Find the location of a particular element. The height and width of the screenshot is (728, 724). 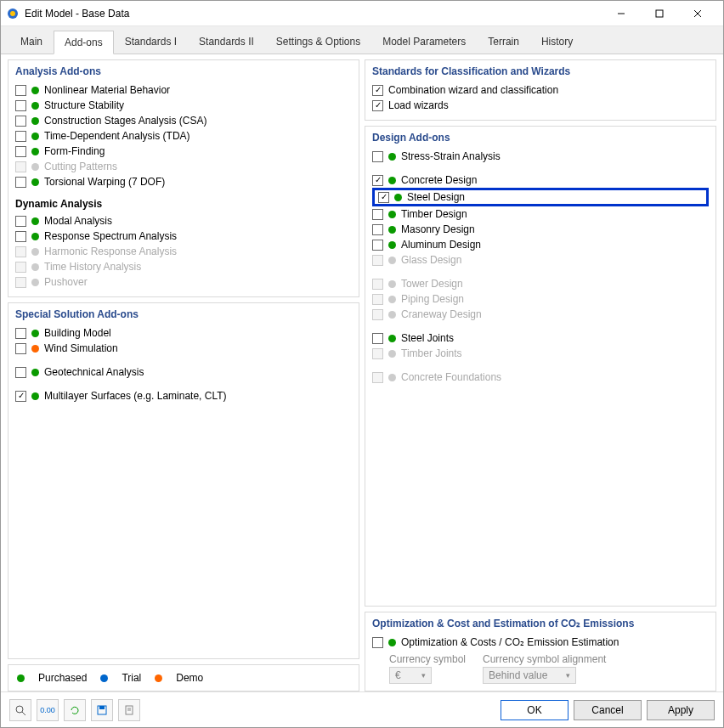

tool-units-button: 0.00 is located at coordinates (48, 710).